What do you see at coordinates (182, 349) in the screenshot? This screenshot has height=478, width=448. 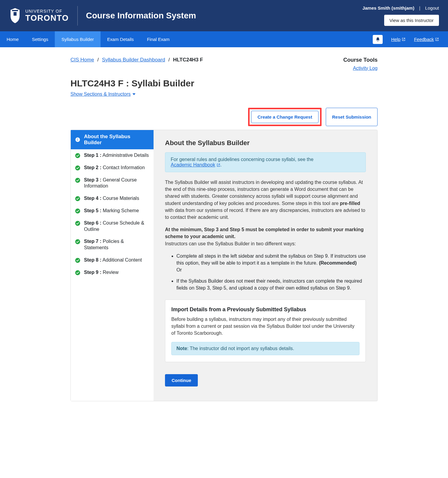 I see `note-label: Note` at bounding box center [182, 349].